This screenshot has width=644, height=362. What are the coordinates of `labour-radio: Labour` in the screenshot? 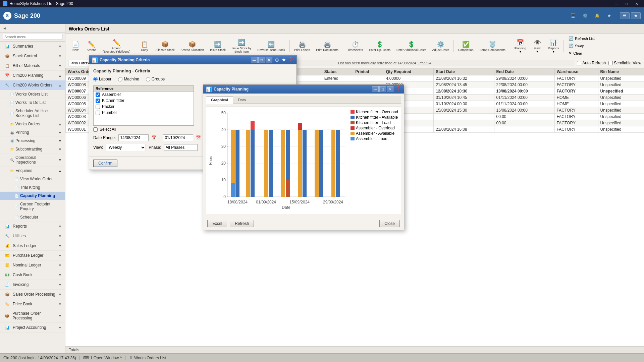 It's located at (102, 79).